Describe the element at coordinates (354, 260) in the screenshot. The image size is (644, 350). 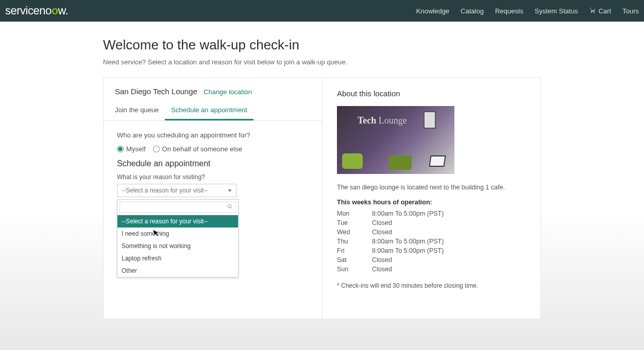
I see `hours-day: Sat` at that location.